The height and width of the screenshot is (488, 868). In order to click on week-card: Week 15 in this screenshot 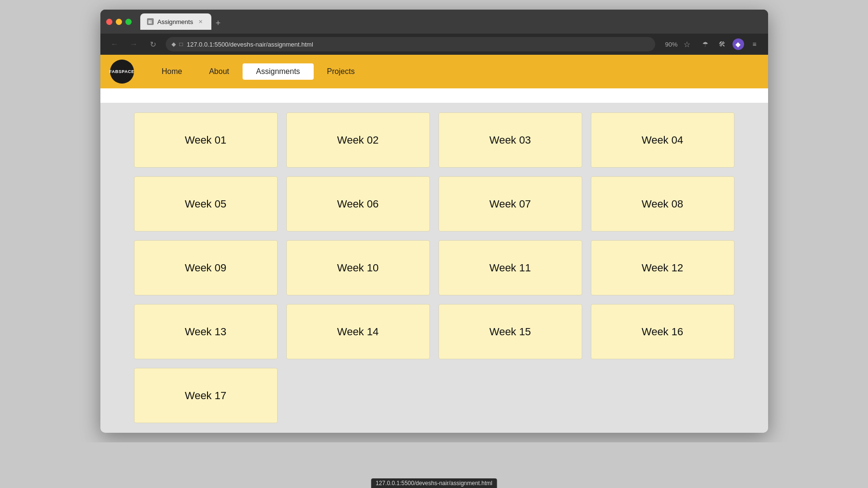, I will do `click(510, 331)`.